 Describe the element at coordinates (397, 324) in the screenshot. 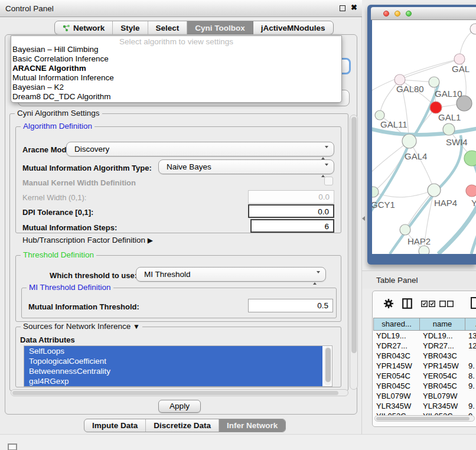

I see `column-header-shared-name: shared...` at that location.